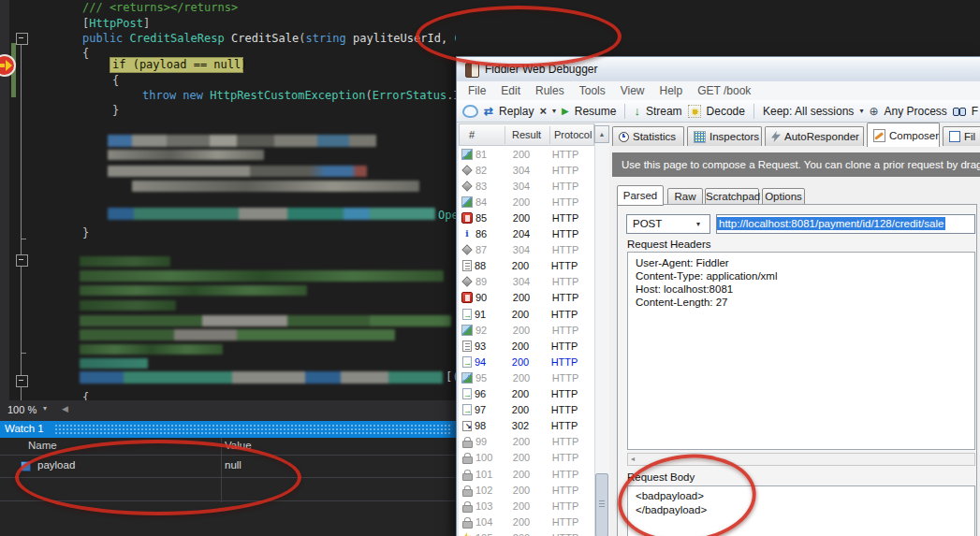 The width and height of the screenshot is (980, 536). Describe the element at coordinates (526, 202) in the screenshot. I see `session-row: 84200HTTP` at that location.